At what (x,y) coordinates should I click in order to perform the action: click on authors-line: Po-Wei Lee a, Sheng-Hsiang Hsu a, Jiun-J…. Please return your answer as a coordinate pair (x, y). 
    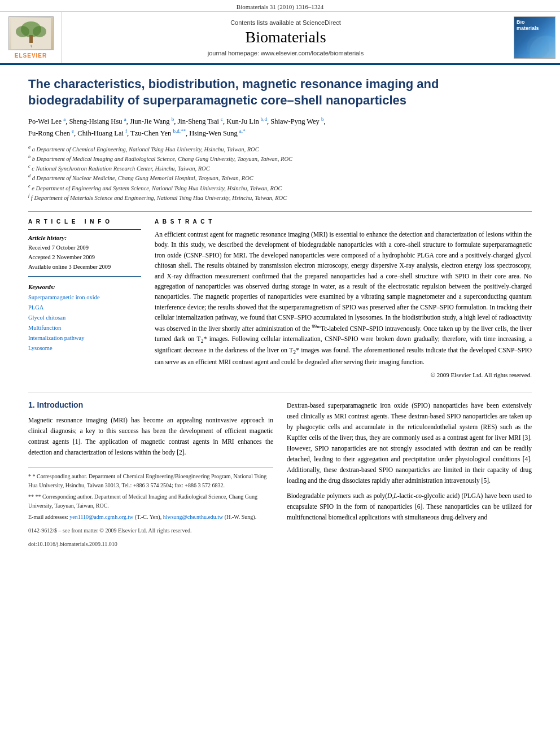
    Looking at the image, I should click on (280, 127).